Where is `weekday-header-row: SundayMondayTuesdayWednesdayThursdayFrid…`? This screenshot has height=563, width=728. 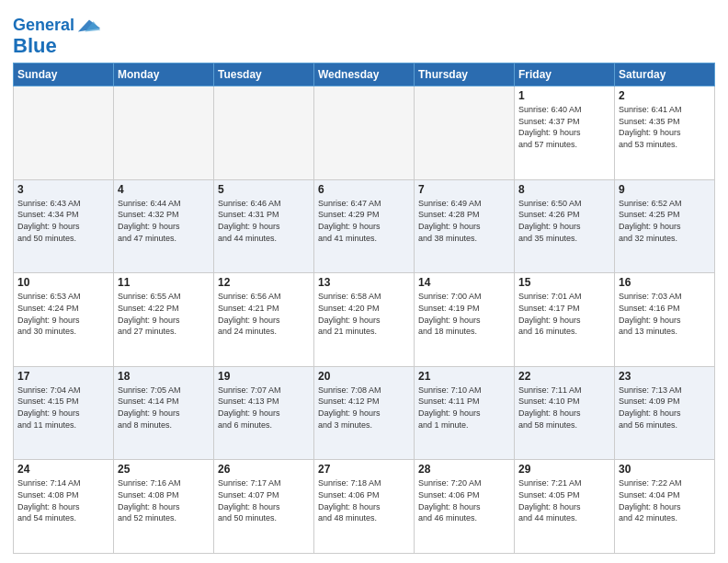
weekday-header-row: SundayMondayTuesdayWednesdayThursdayFrid… is located at coordinates (364, 75).